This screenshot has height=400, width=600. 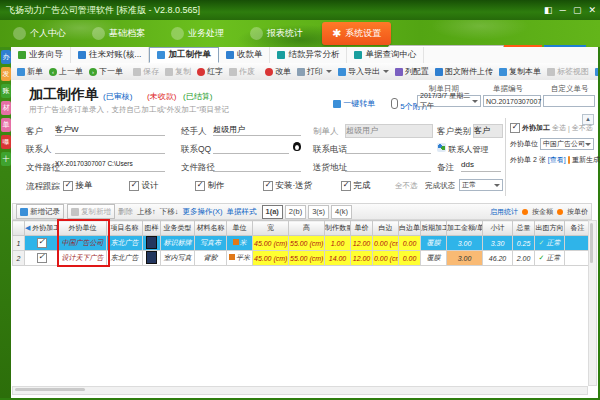 I want to click on move-up-button: 上移↑, so click(x=146, y=212).